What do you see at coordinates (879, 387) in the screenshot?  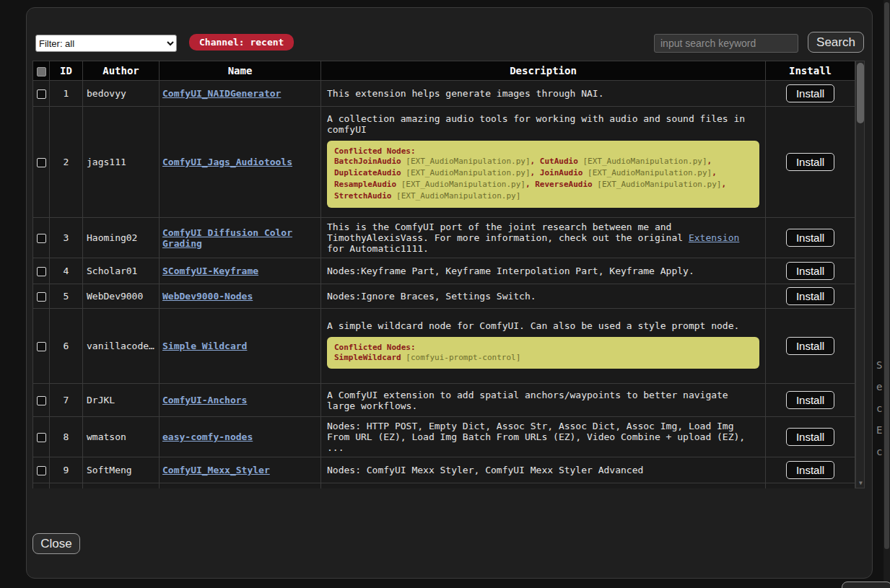 I see `edge-text-fragment: e` at bounding box center [879, 387].